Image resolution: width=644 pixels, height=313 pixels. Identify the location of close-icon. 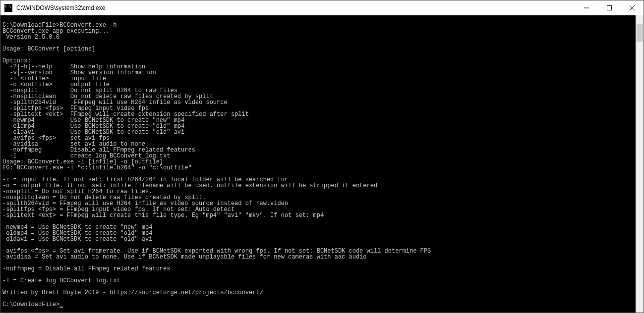
(632, 8).